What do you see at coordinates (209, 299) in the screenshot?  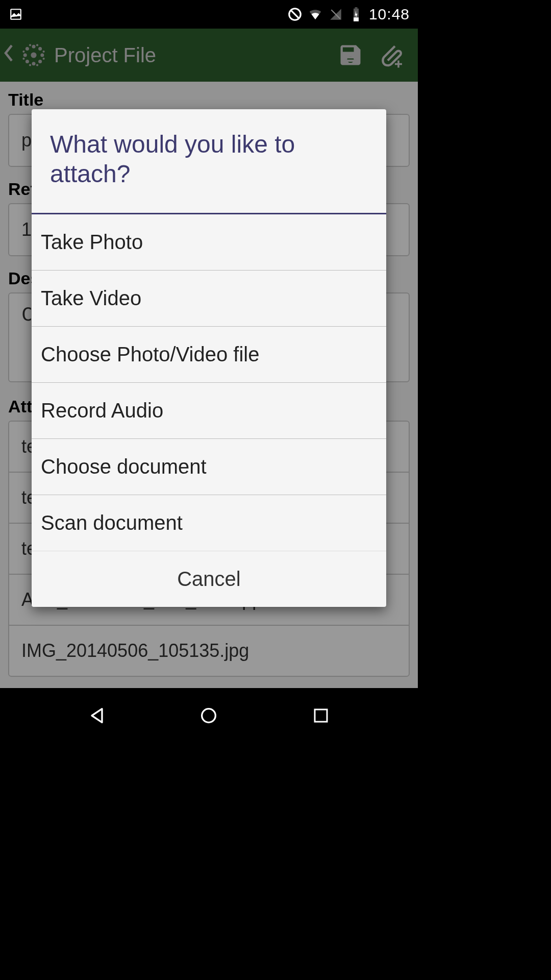 I see `option-take-video: Take Video` at bounding box center [209, 299].